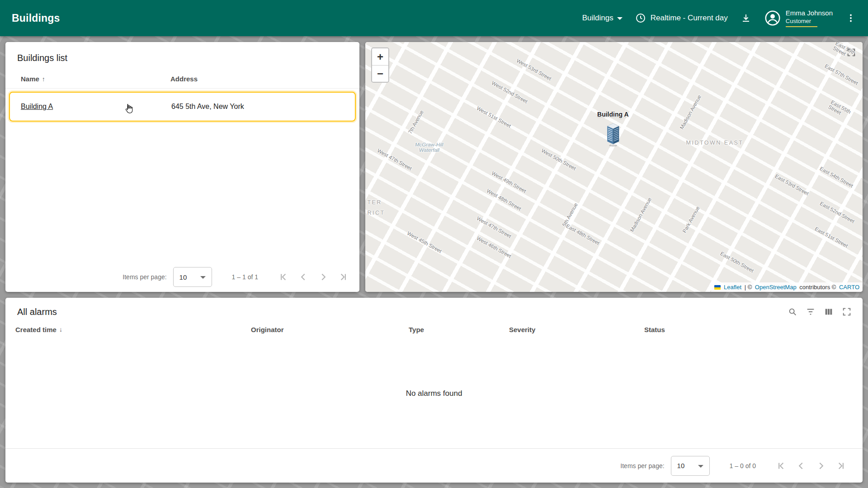  Describe the element at coordinates (380, 73) in the screenshot. I see `zoom-out-button: −` at that location.